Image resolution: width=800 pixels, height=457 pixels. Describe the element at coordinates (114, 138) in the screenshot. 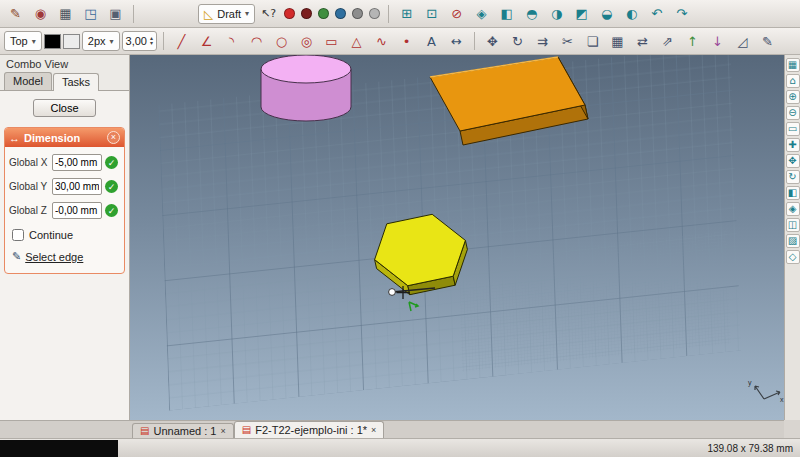

I see `close-icon: ×` at that location.